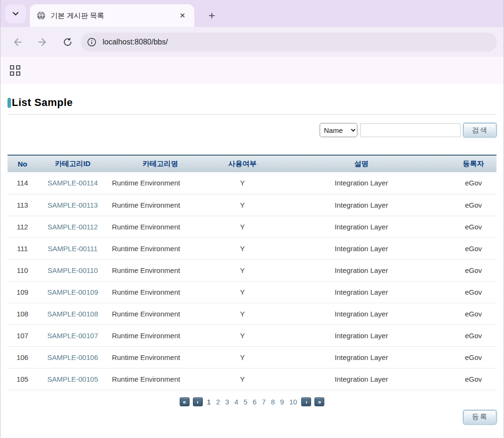 The image size is (504, 438). I want to click on pagination-page-link: 9, so click(282, 402).